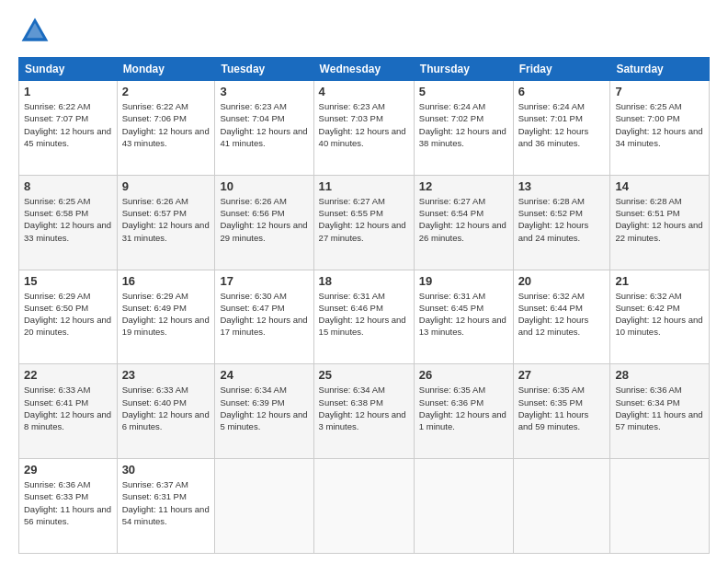 The height and width of the screenshot is (563, 728). Describe the element at coordinates (264, 125) in the screenshot. I see `day-info: Sunrise: 6:23 AMSunset: 7:04 PMDaylight:…` at that location.